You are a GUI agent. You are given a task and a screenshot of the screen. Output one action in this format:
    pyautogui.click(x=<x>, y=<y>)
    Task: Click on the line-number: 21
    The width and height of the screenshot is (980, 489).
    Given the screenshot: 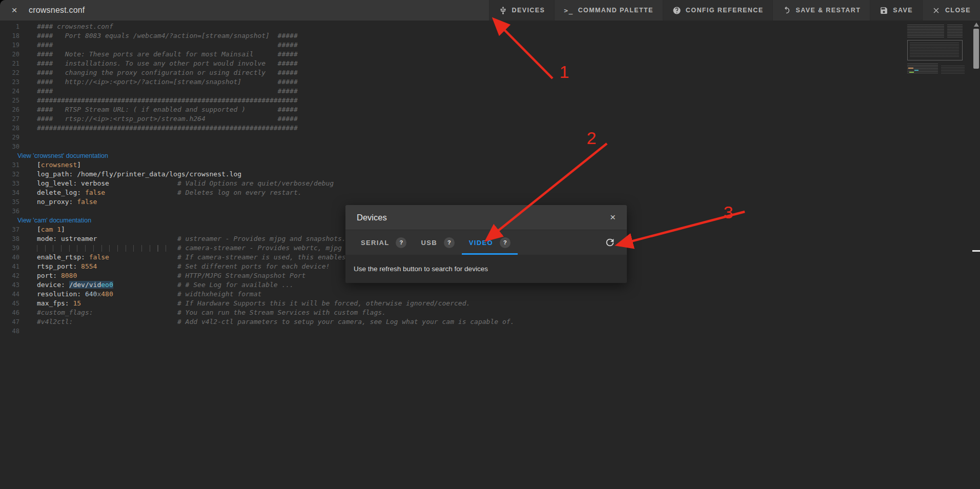 What is the action you would take?
    pyautogui.click(x=10, y=64)
    